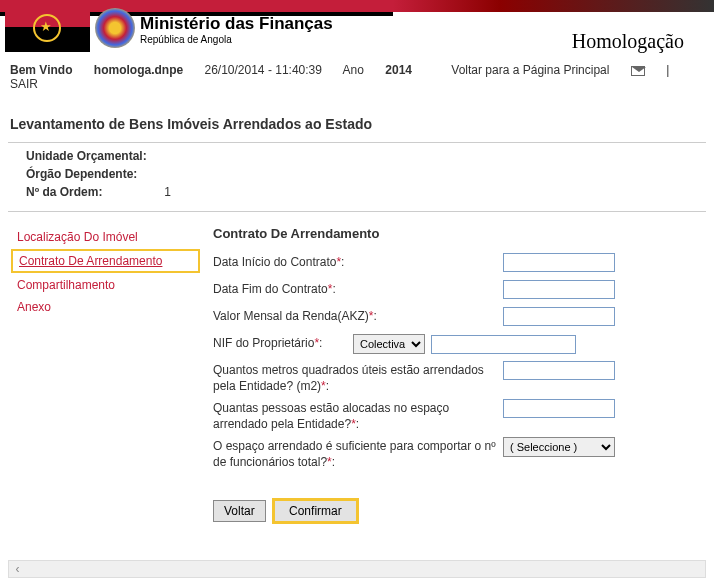 This screenshot has height=579, width=714. What do you see at coordinates (264, 343) in the screenshot?
I see `nif-label: NIF do Proprietário` at bounding box center [264, 343].